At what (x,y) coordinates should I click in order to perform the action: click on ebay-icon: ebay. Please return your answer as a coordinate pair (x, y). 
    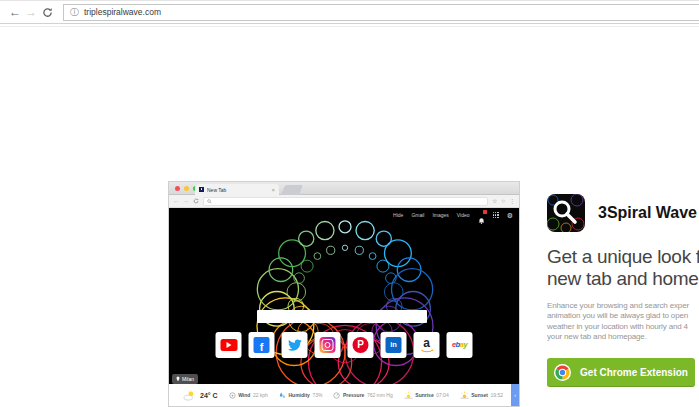
    Looking at the image, I should click on (460, 345).